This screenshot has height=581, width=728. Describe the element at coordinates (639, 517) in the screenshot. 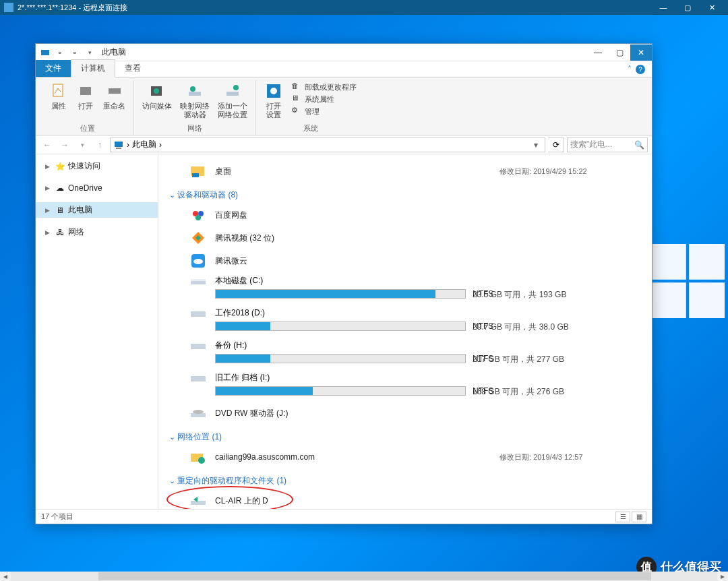

I see `icons-view-button: ▦` at that location.